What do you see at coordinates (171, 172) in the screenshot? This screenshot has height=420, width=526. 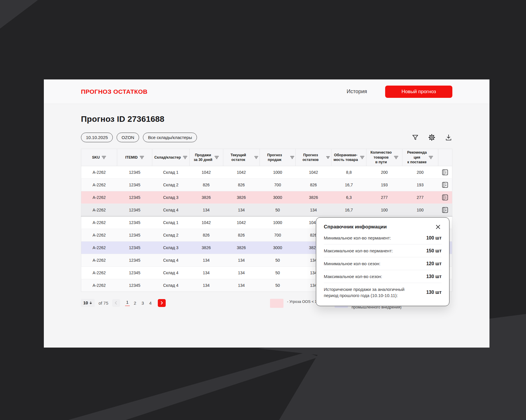 I see `table-cell: Склад 1` at bounding box center [171, 172].